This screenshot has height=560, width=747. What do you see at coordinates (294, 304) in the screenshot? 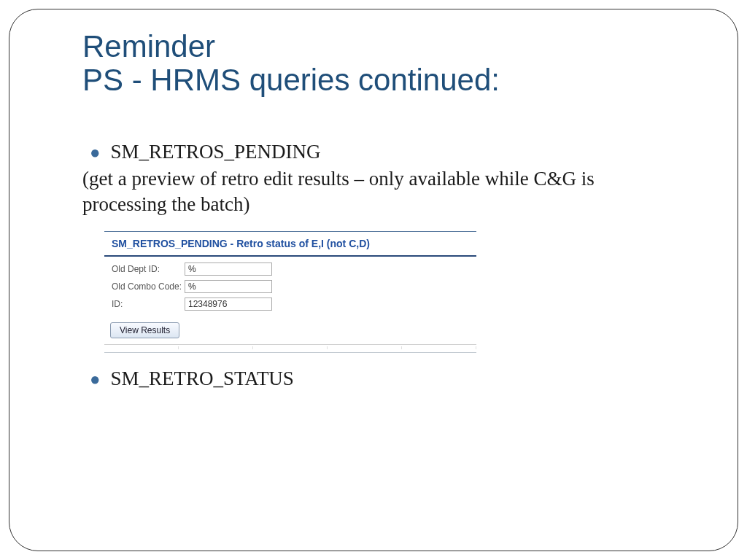
I see `field-row-id: ID:` at bounding box center [294, 304].